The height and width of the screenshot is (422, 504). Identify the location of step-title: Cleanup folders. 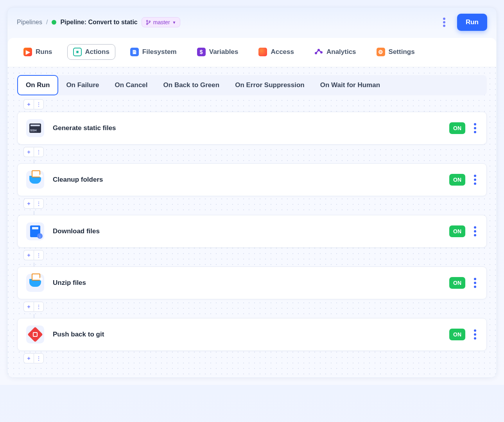
(78, 180).